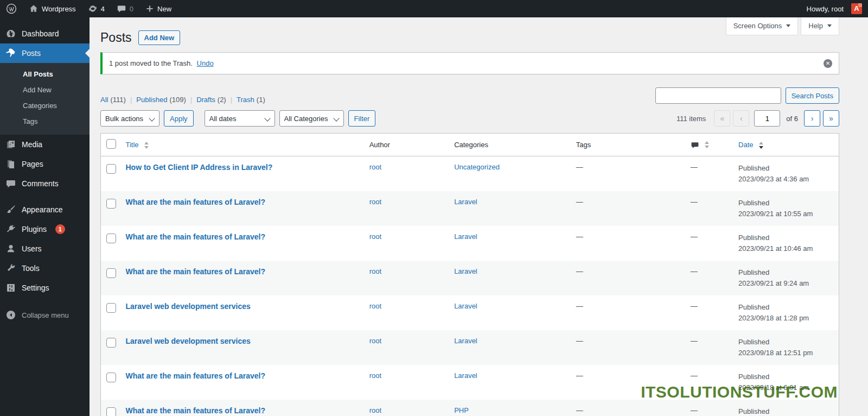 The height and width of the screenshot is (416, 868). I want to click on table-row: What are the main features of Laravel? r…, so click(470, 382).